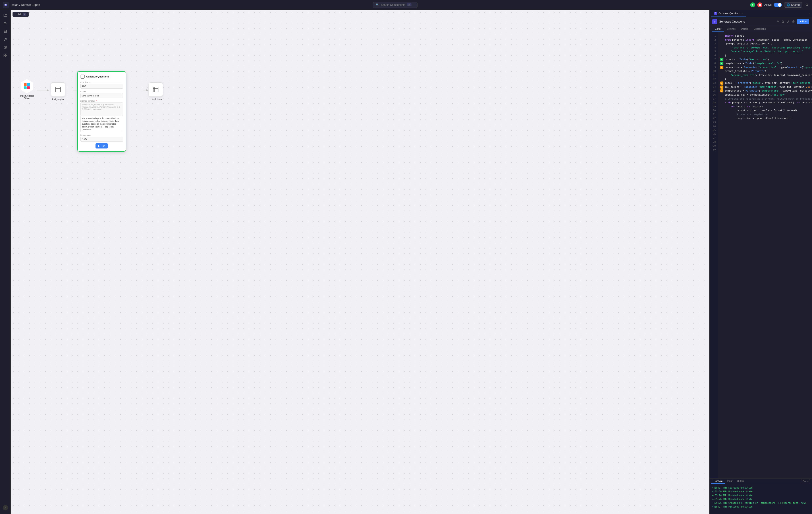 The width and height of the screenshot is (812, 514). Describe the element at coordinates (102, 86) in the screenshot. I see `field-max-tokens-value: 200` at that location.